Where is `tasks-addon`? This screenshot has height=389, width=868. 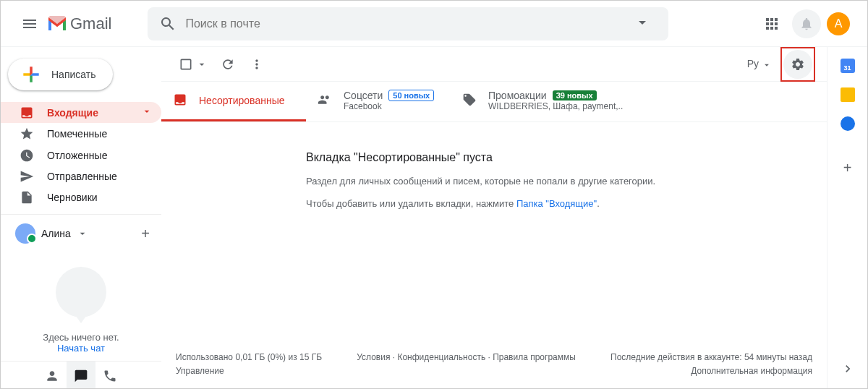 tasks-addon is located at coordinates (848, 124).